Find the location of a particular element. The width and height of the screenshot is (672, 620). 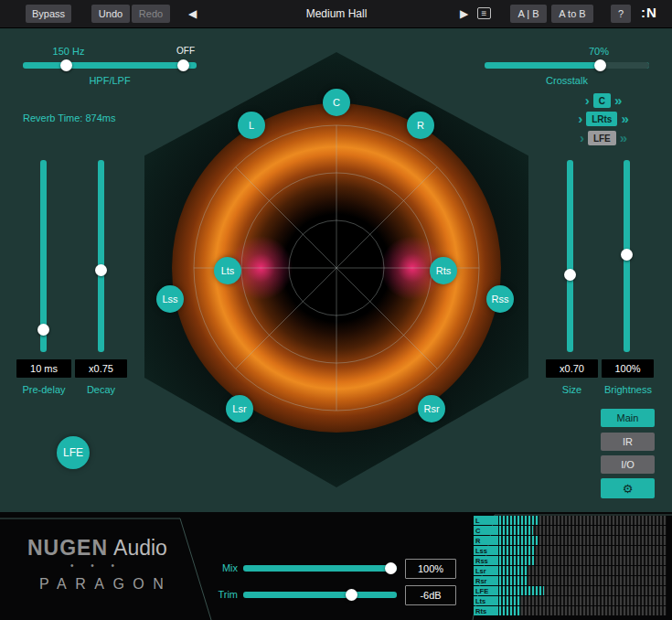

meter-channel-label: Rss is located at coordinates (486, 561).